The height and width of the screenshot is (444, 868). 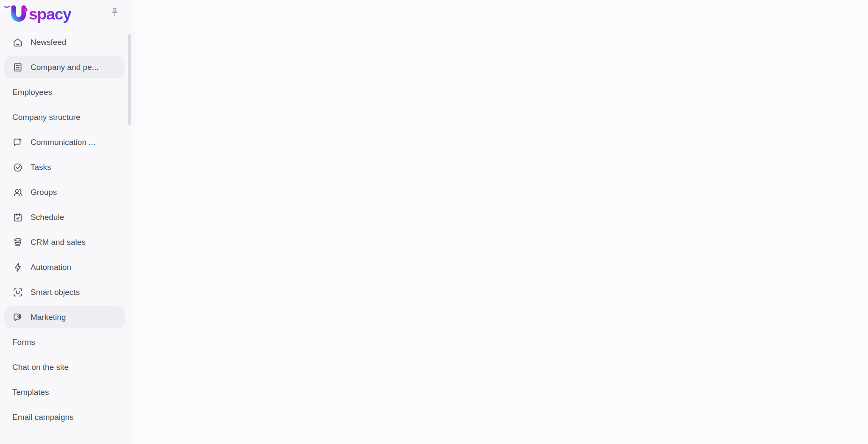 What do you see at coordinates (41, 167) in the screenshot?
I see `sidebar-item-label: Tasks` at bounding box center [41, 167].